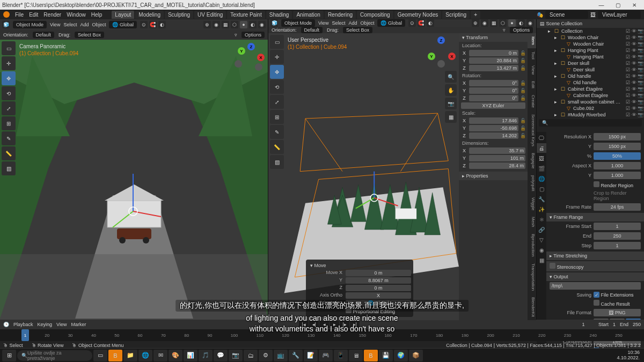 This screenshot has height=362, width=644. Describe the element at coordinates (401, 356) in the screenshot. I see `app-icon: 🌍` at that location.